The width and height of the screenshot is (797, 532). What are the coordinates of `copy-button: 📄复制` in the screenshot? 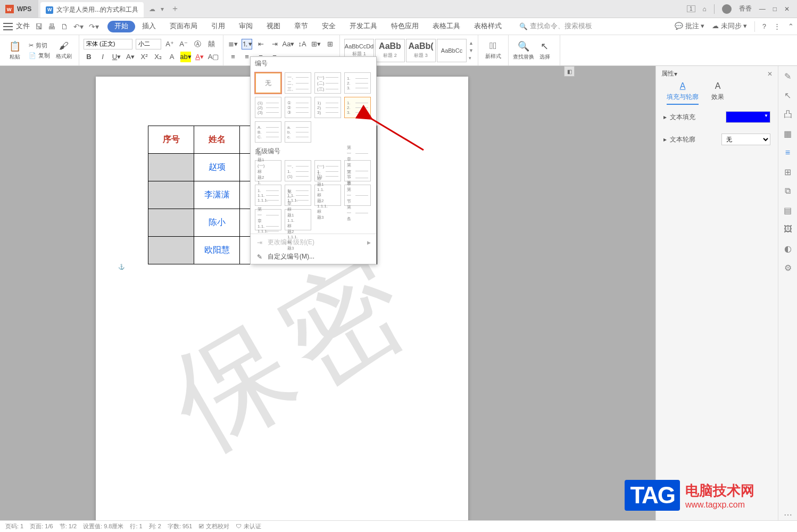 It's located at (39, 55).